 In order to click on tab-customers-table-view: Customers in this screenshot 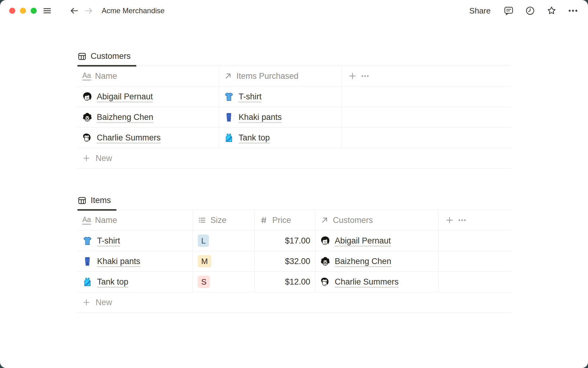, I will do `click(107, 59)`.